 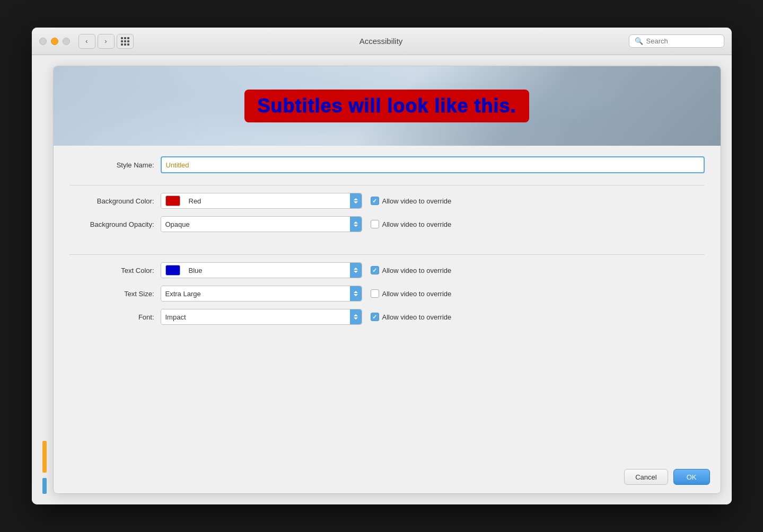 What do you see at coordinates (411, 270) in the screenshot?
I see `text-color-override: Allow video to override` at bounding box center [411, 270].